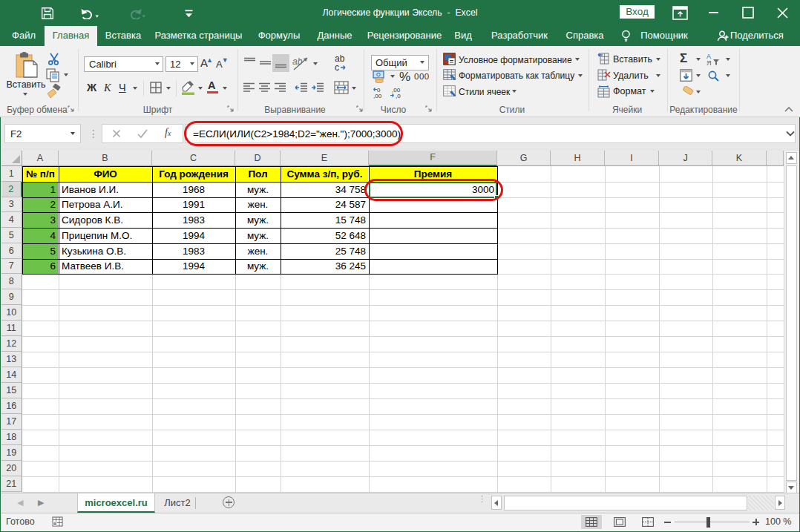 This screenshot has height=532, width=800. I want to click on svg-text: c, so click(337, 68).